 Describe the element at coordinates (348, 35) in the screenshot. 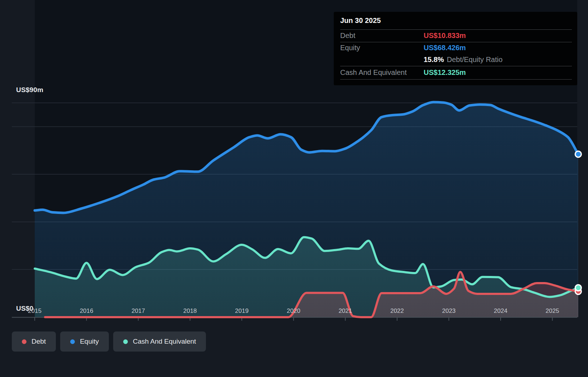

I see `tooltip-debt-label: Debt` at that location.